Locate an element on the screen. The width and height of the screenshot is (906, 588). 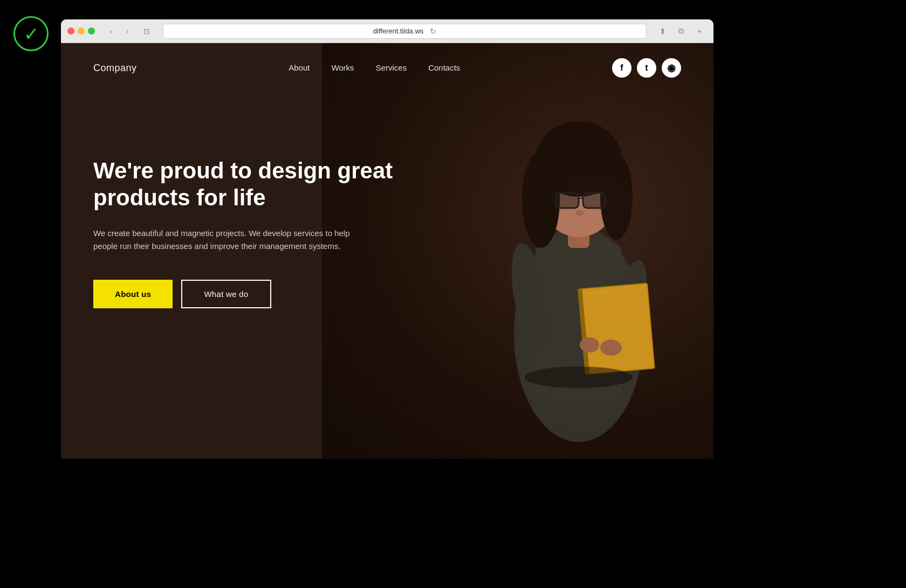
instagram-icon: ◉ is located at coordinates (671, 68).